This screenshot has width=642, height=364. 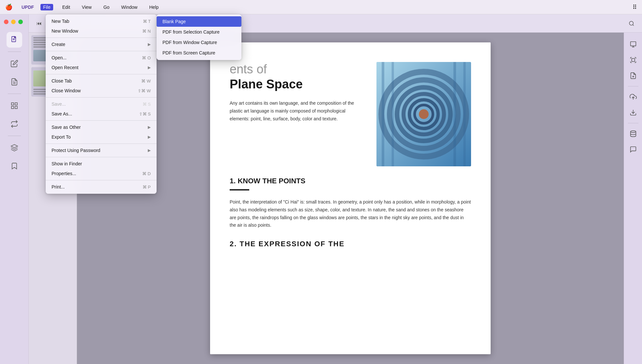 I want to click on section-divider, so click(x=239, y=190).